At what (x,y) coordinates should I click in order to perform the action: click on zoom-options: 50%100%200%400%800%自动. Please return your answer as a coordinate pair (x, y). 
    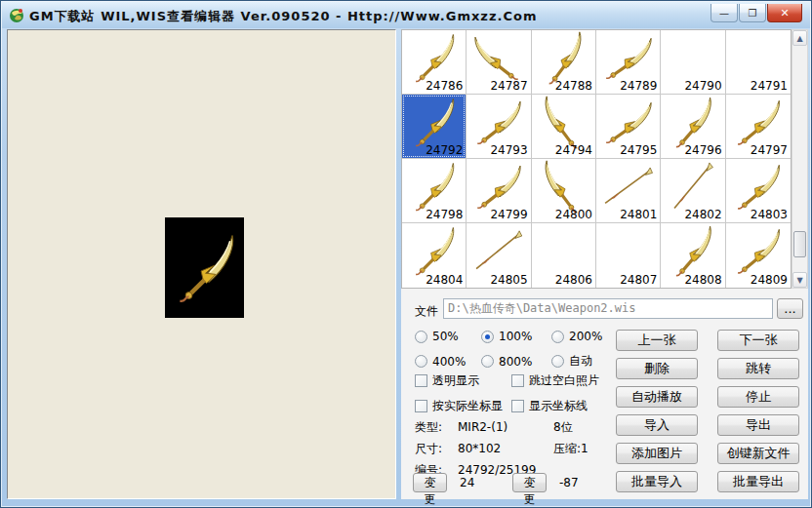
    Looking at the image, I should click on (517, 349).